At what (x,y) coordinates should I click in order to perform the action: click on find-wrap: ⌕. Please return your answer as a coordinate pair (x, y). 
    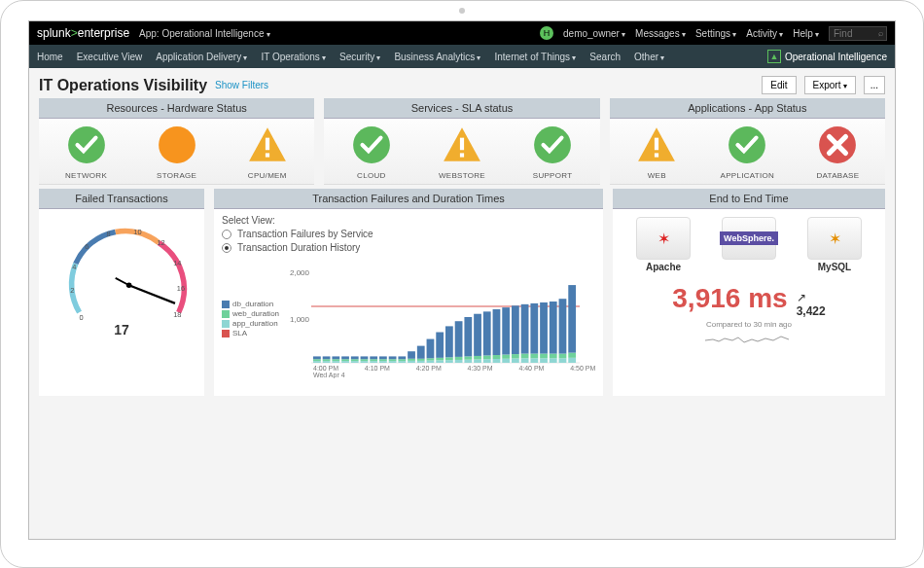
    Looking at the image, I should click on (858, 33).